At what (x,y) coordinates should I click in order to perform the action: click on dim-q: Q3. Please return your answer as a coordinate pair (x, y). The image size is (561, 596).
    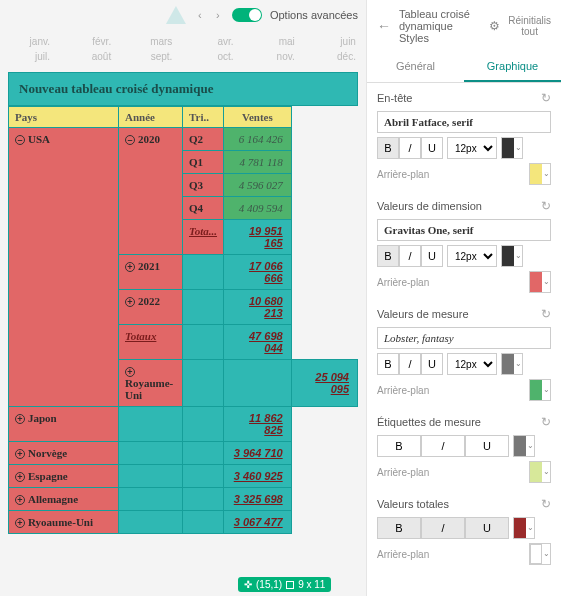
    Looking at the image, I should click on (204, 186).